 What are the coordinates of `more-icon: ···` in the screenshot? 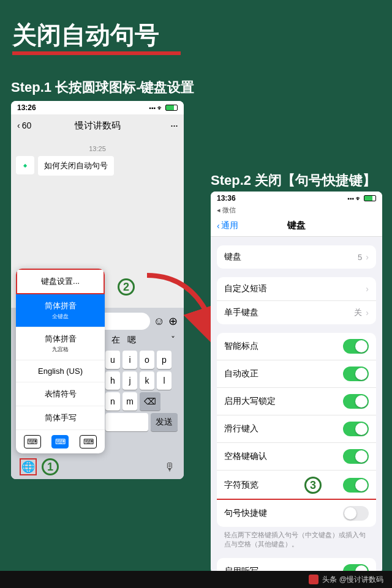 It's located at (174, 126).